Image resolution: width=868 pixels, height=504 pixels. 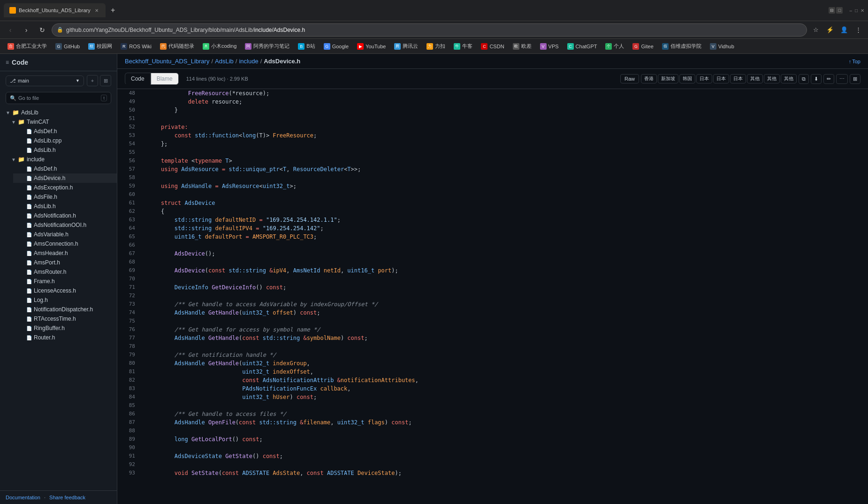 I want to click on translate-other3-button: 其他, so click(x=789, y=79).